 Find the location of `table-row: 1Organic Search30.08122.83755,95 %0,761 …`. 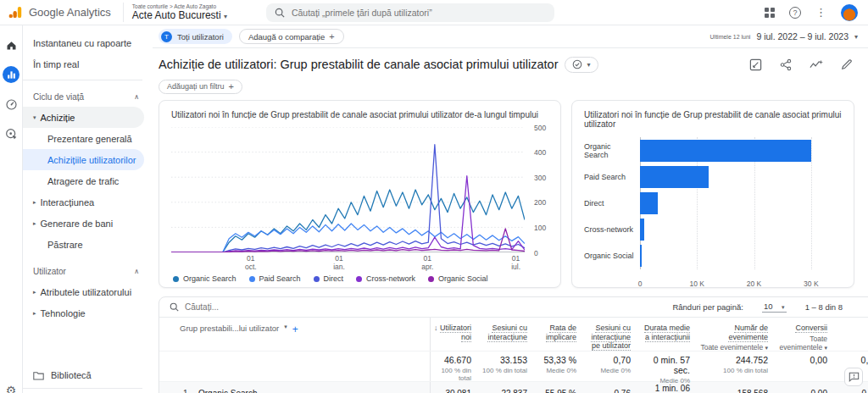

table-row: 1Organic Search30.08122.83755,95 %0,761 … is located at coordinates (514, 388).